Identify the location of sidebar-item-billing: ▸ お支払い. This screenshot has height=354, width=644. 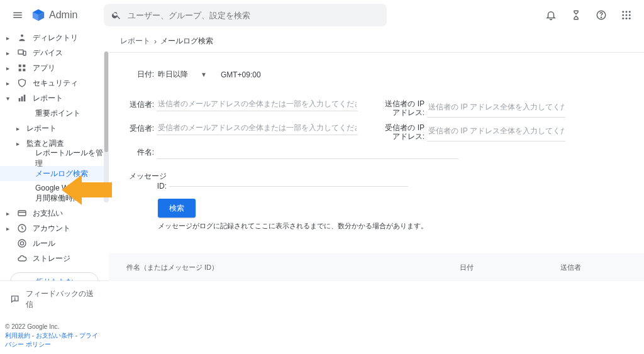
(54, 213).